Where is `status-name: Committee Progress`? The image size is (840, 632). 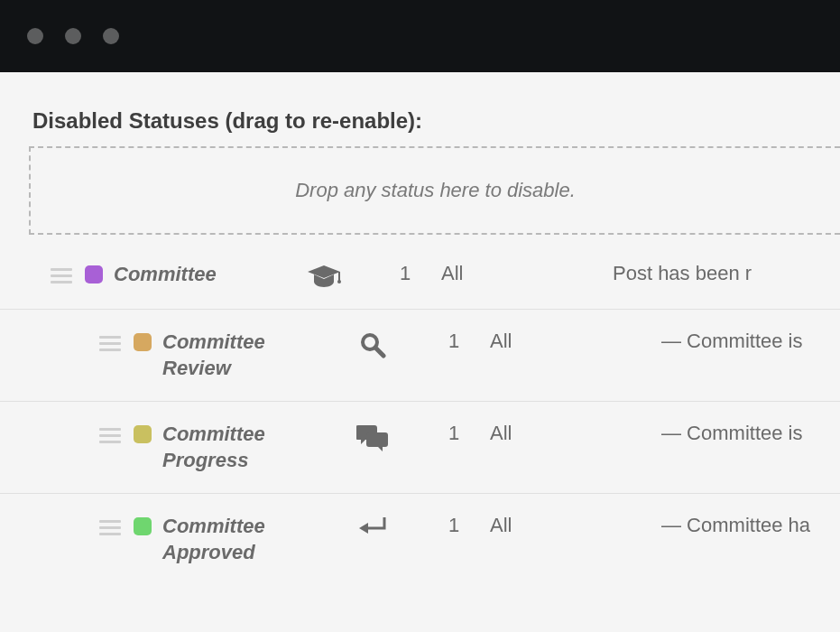
status-name: Committee Progress is located at coordinates (245, 448).